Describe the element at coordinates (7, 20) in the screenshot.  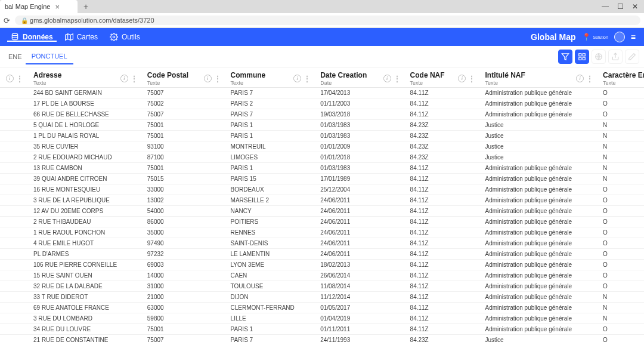
I see `reload-icon: ⟳` at that location.